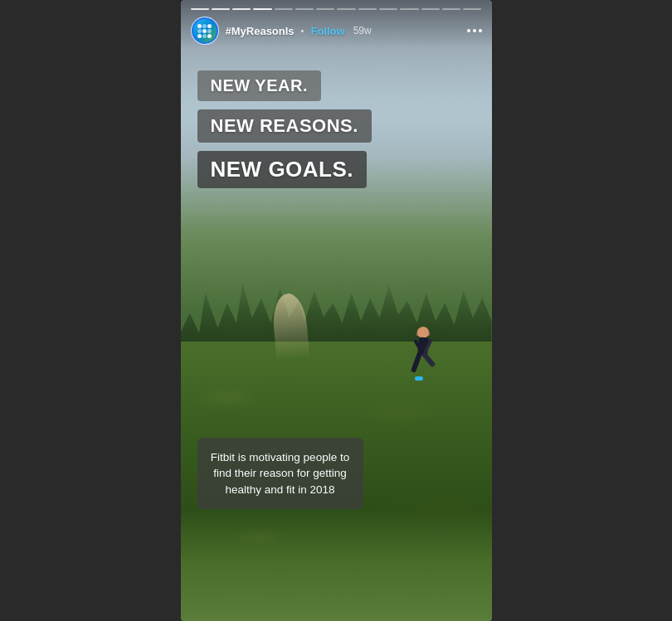  What do you see at coordinates (285, 126) in the screenshot?
I see `story-text-line-2: NEW REASONS.` at bounding box center [285, 126].